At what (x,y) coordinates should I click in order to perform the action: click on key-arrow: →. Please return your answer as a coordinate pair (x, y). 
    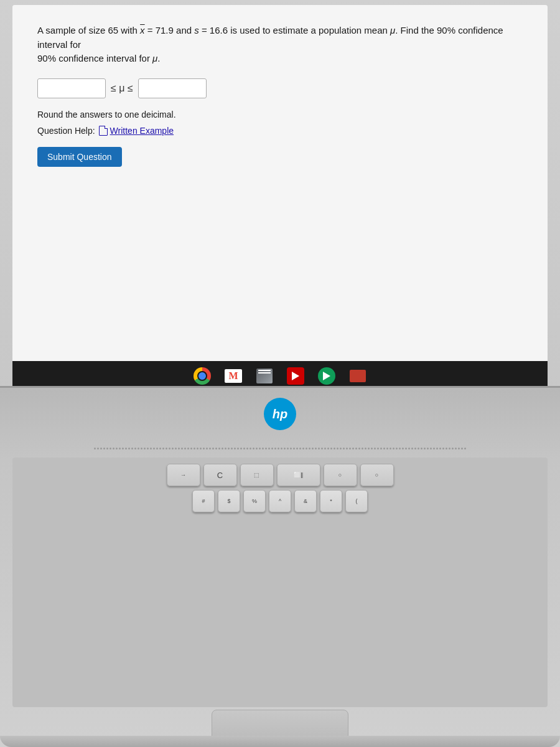
    Looking at the image, I should click on (184, 475).